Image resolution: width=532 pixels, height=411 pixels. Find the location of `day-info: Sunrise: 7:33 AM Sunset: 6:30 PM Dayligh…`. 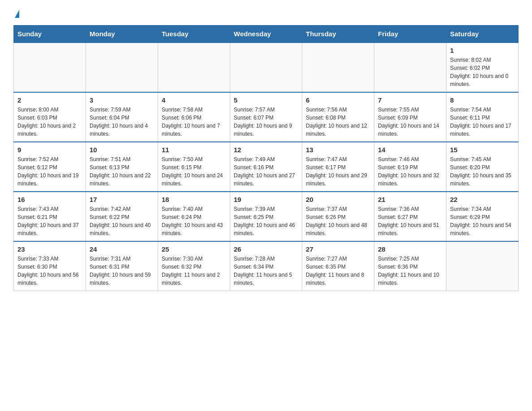

day-info: Sunrise: 7:33 AM Sunset: 6:30 PM Dayligh… is located at coordinates (50, 271).